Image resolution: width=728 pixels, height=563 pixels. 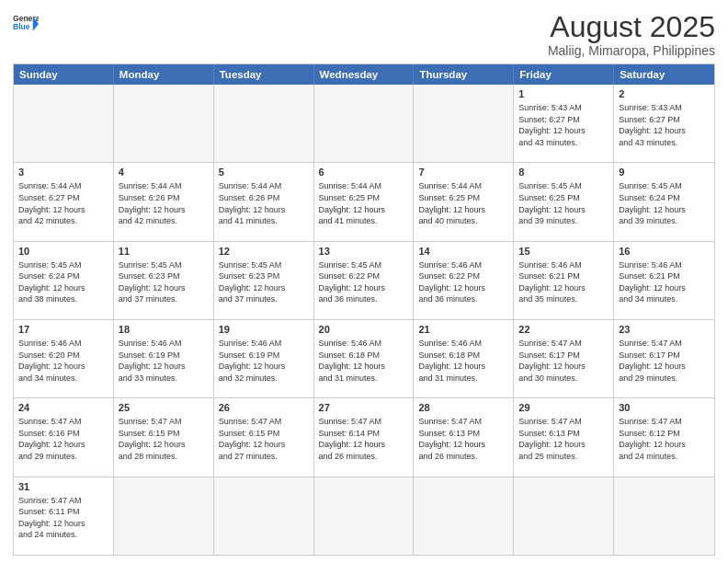 What do you see at coordinates (463, 282) in the screenshot?
I see `day-info: Sunrise: 5:46 AM Sunset: 6:22 PM Dayligh…` at bounding box center [463, 282].